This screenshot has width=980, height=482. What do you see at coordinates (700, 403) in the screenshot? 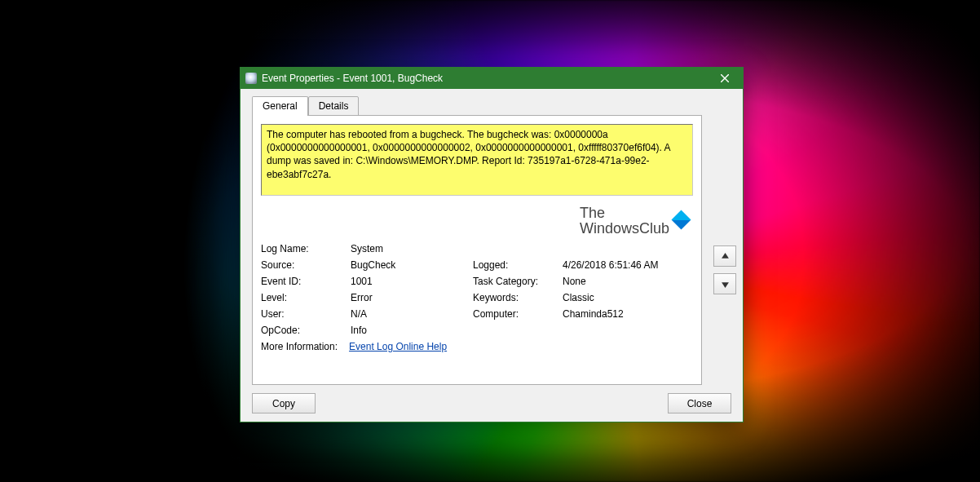
I see `close-button: Close` at bounding box center [700, 403].